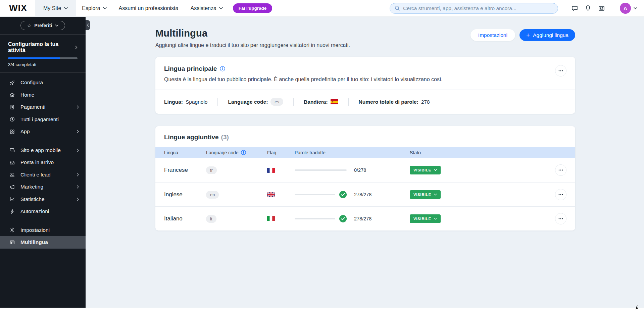  Describe the element at coordinates (94, 8) in the screenshot. I see `top-nav-esplora: Esplora` at that location.